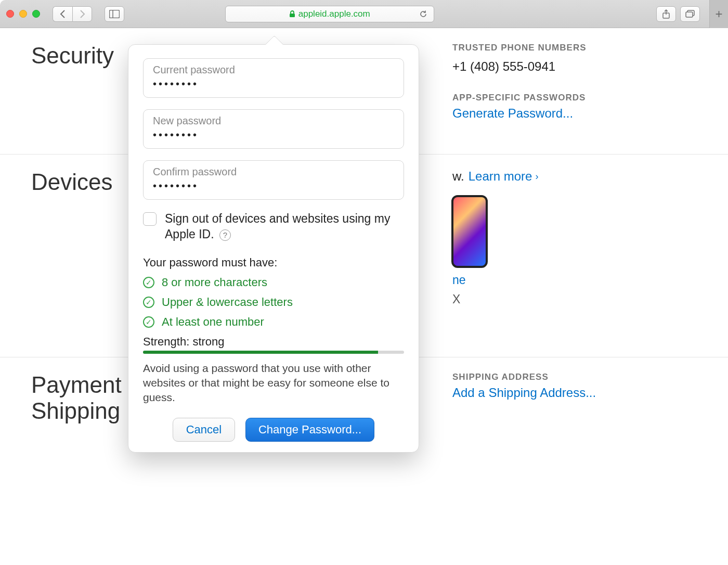  What do you see at coordinates (10, 14) in the screenshot?
I see `close-window-icon` at bounding box center [10, 14].